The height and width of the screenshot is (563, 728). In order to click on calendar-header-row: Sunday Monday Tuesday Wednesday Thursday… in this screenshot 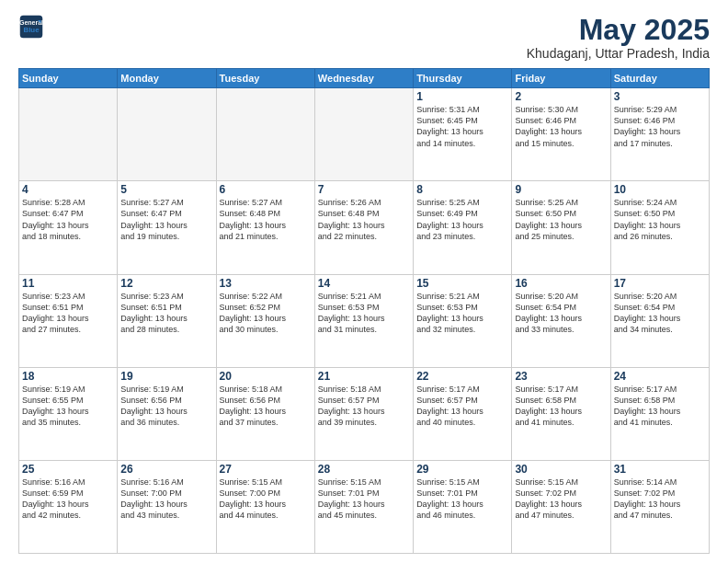, I will do `click(364, 79)`.